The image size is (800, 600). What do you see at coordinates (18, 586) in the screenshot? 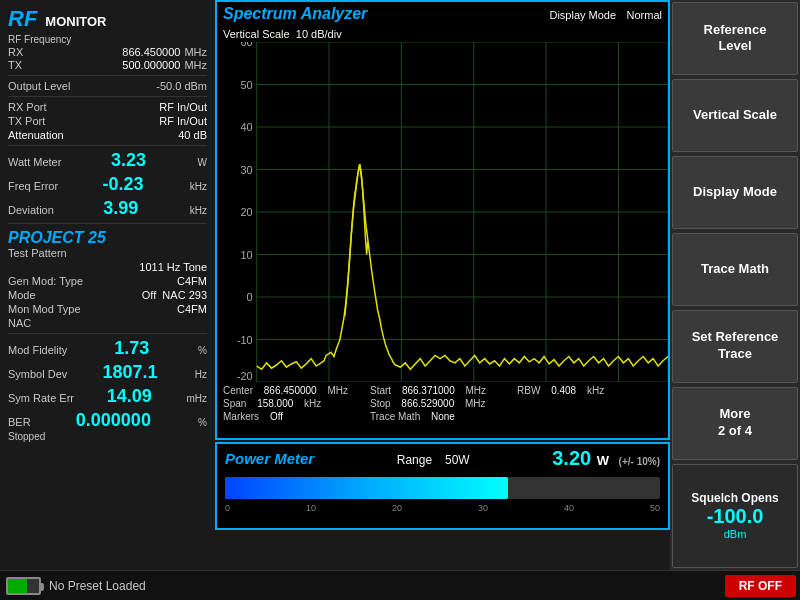
I see `battery-fill` at bounding box center [18, 586].